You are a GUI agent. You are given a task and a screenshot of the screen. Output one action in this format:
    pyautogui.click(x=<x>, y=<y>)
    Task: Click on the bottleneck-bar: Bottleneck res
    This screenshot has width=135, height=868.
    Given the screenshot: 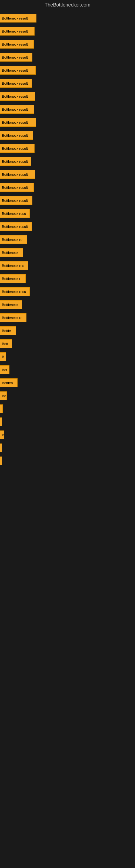 What is the action you would take?
    pyautogui.click(x=14, y=266)
    